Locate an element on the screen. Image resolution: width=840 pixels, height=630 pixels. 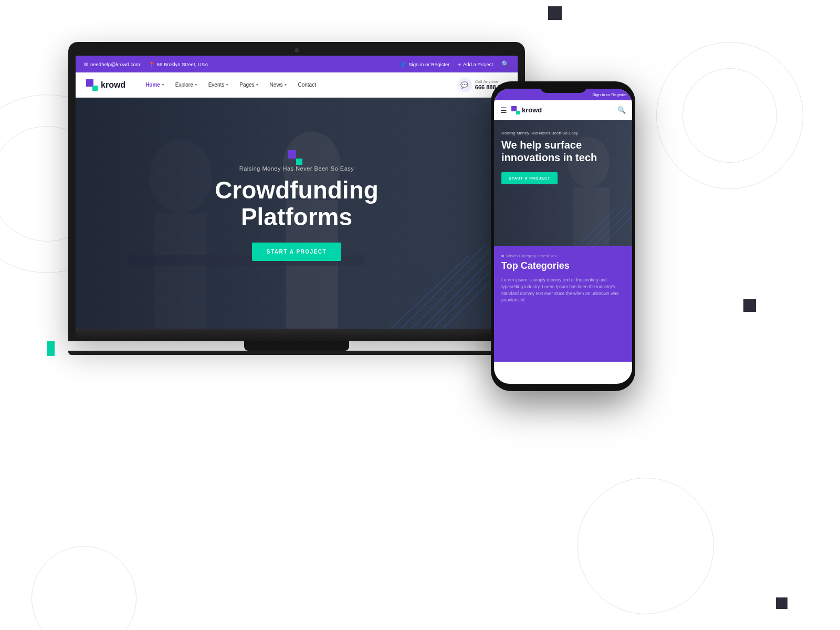
topbar-address: 66 Broklyn Street, USA is located at coordinates (183, 64).